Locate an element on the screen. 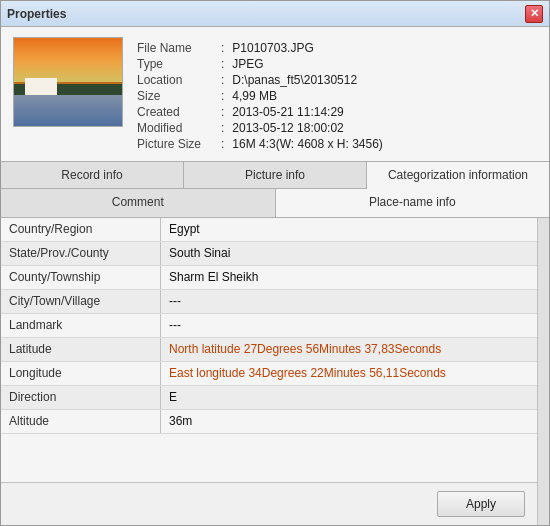 This screenshot has width=550, height=526. row-value: E is located at coordinates (349, 398).